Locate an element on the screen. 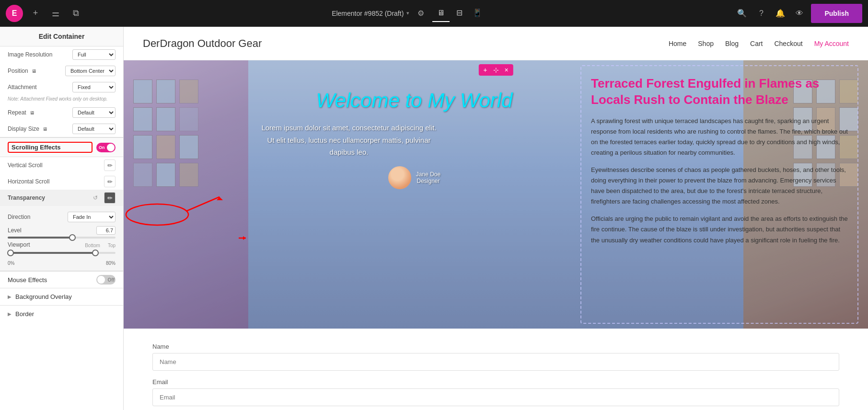 This screenshot has width=868, height=410. nav-my-account: My Account is located at coordinates (832, 44).